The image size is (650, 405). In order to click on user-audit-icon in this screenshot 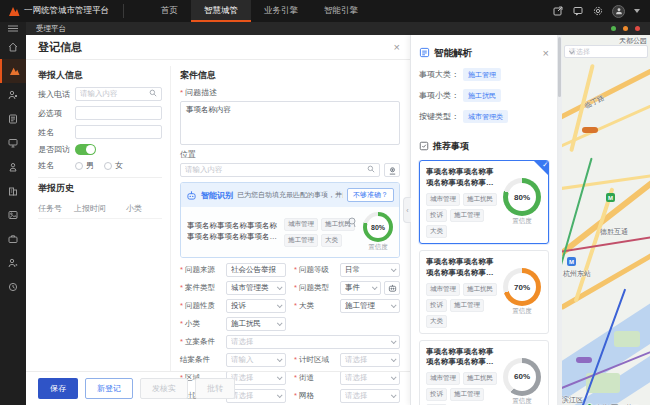, I will do `click(13, 95)`.